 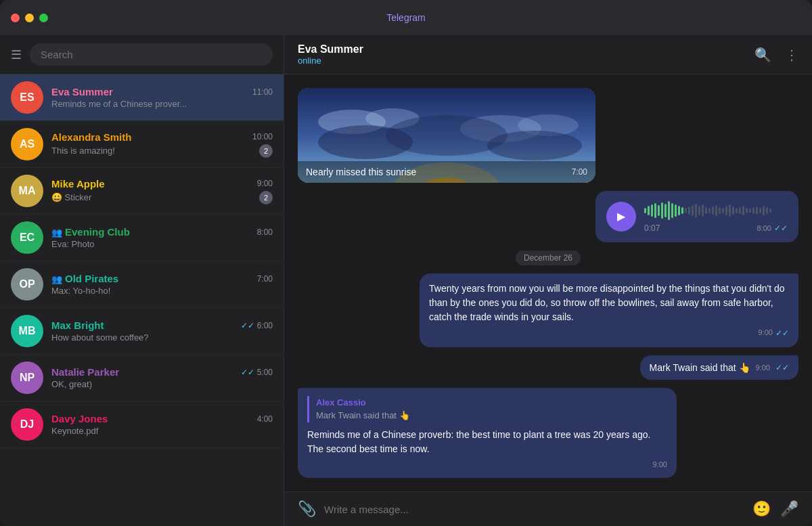 I want to click on chat-info-alexandra-smith: Alexandra Smith 10:00 This is amazing! 2, so click(x=162, y=145).